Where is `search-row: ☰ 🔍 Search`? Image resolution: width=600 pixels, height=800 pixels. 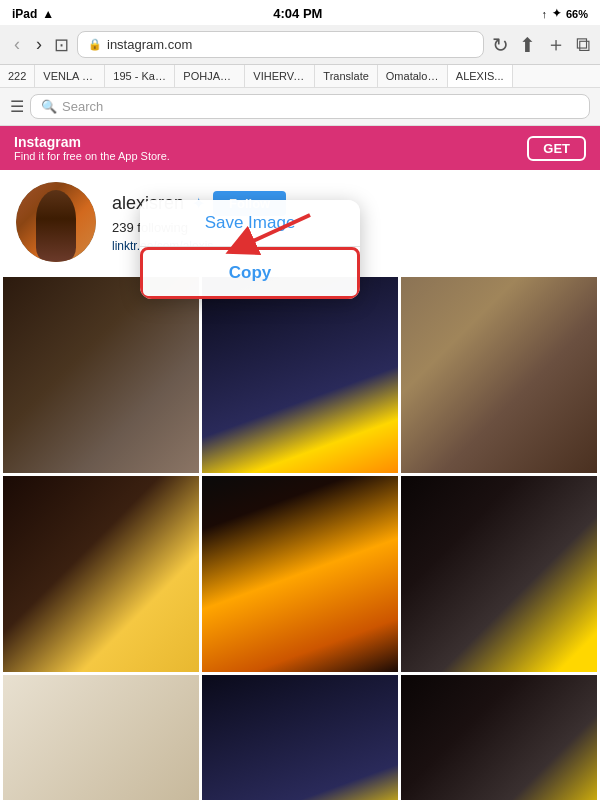
search-row: ☰ 🔍 Search is located at coordinates (300, 107).